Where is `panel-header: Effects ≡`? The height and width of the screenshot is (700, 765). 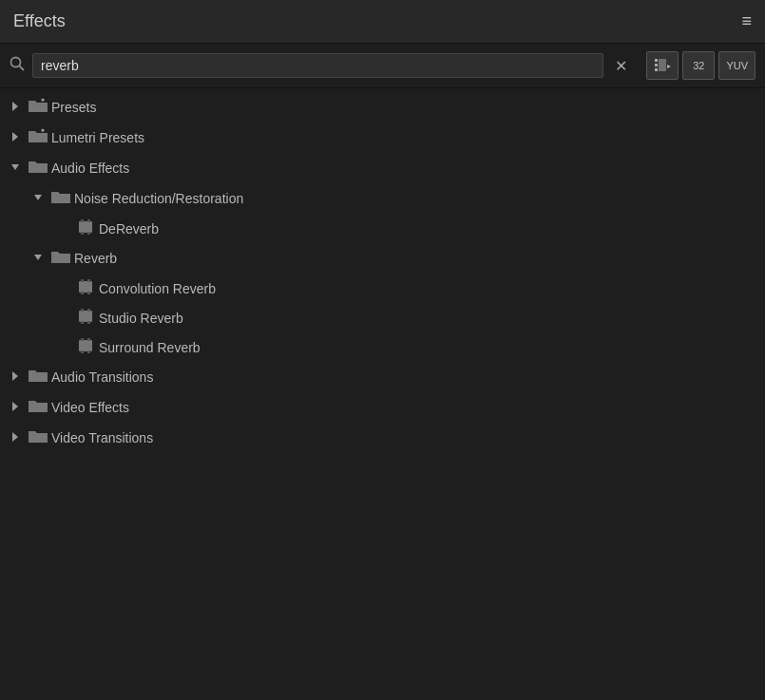
panel-header: Effects ≡ is located at coordinates (382, 22).